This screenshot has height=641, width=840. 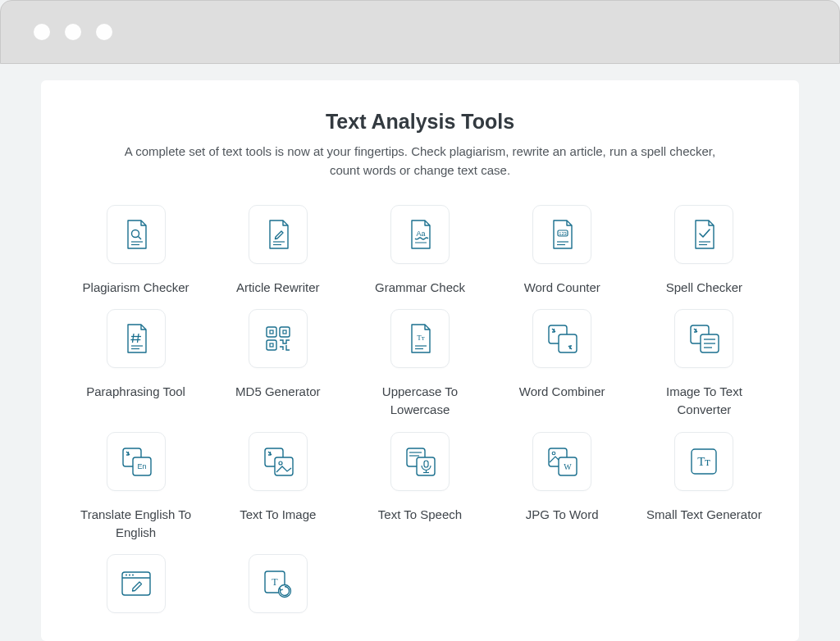 I want to click on tool-label: MD5 Generator, so click(x=277, y=392).